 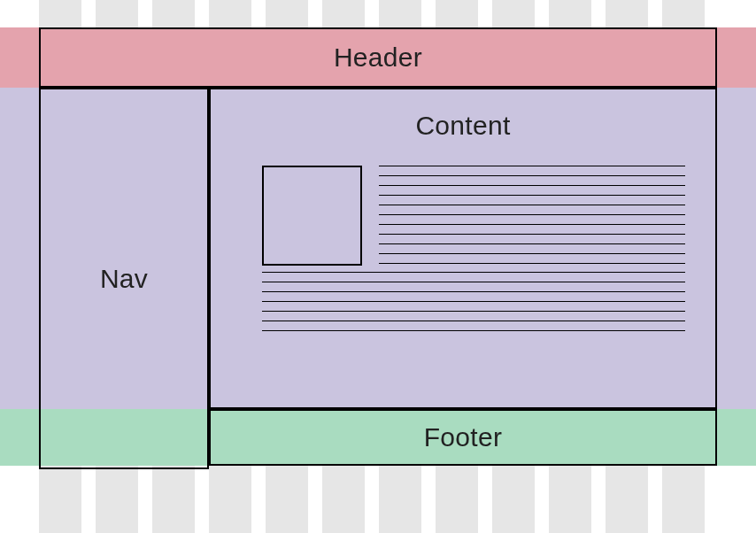 What do you see at coordinates (378, 58) in the screenshot?
I see `header-label: Header` at bounding box center [378, 58].